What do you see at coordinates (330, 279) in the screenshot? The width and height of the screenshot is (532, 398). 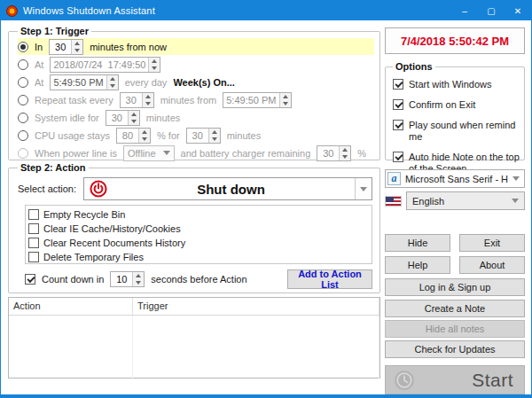 I see `add-to-action-list-button: Add to Action List` at bounding box center [330, 279].